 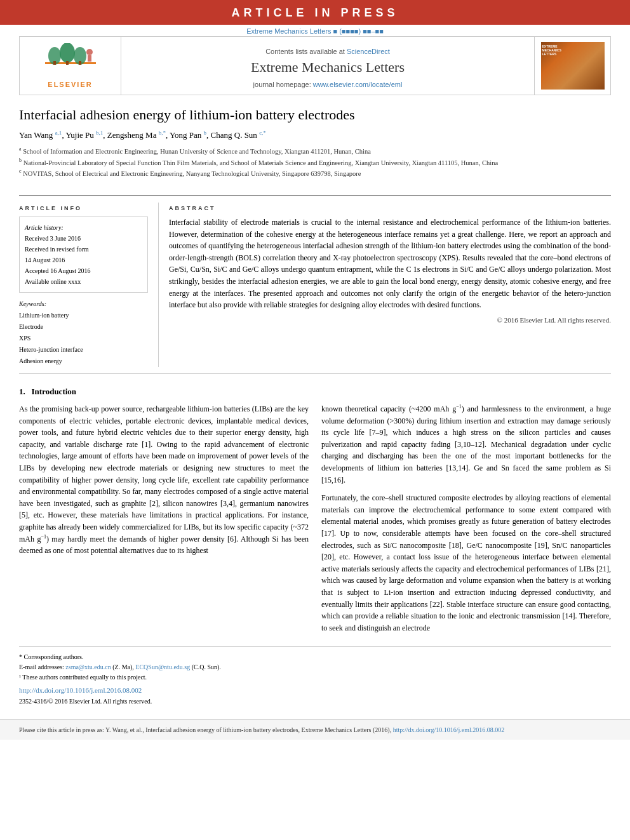 What do you see at coordinates (70, 84) in the screenshot?
I see `elsevier-text: ELSEVIER` at bounding box center [70, 84].